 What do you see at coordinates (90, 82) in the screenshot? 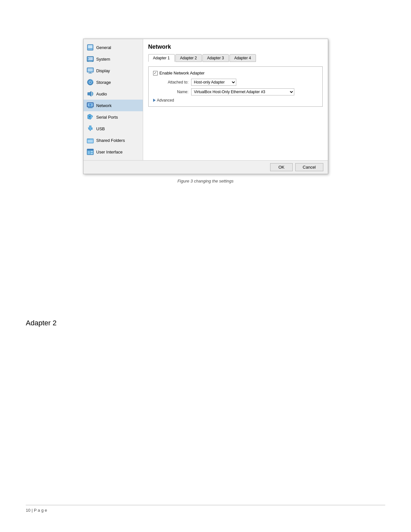
I see `storage-icon` at bounding box center [90, 82].